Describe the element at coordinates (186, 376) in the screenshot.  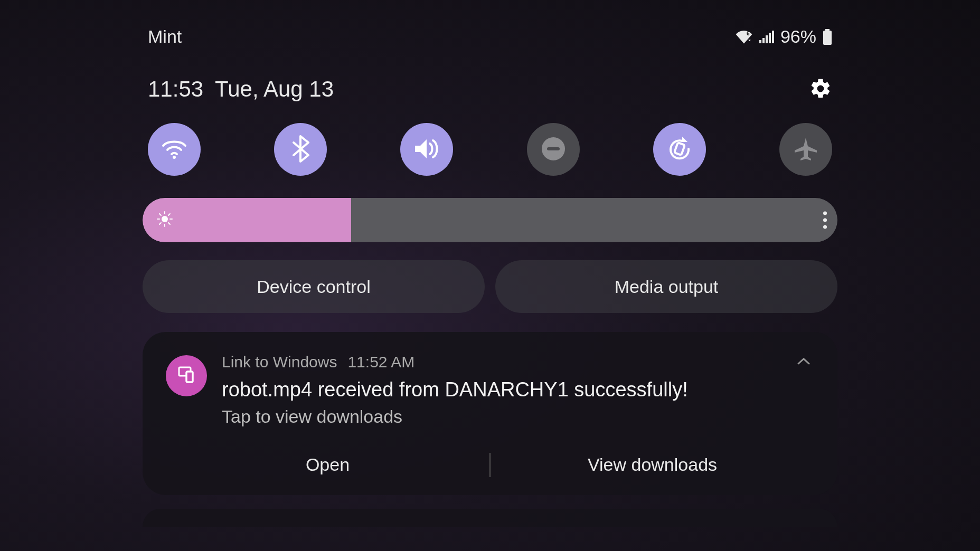
I see `link-to-windows-icon` at that location.